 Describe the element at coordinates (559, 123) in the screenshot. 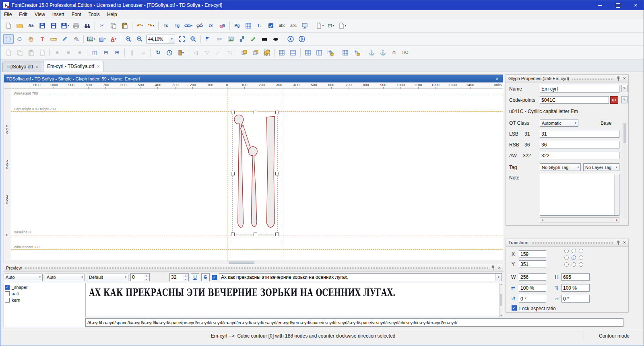

I see `ot-class-select: Automatic ▾` at that location.